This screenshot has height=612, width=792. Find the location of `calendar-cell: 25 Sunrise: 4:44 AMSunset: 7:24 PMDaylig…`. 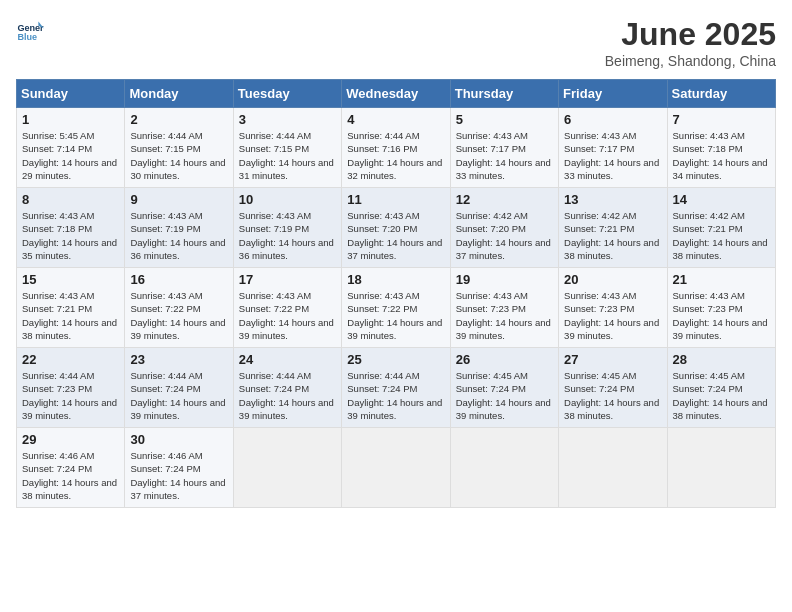

calendar-cell: 25 Sunrise: 4:44 AMSunset: 7:24 PMDaylig… is located at coordinates (396, 388).